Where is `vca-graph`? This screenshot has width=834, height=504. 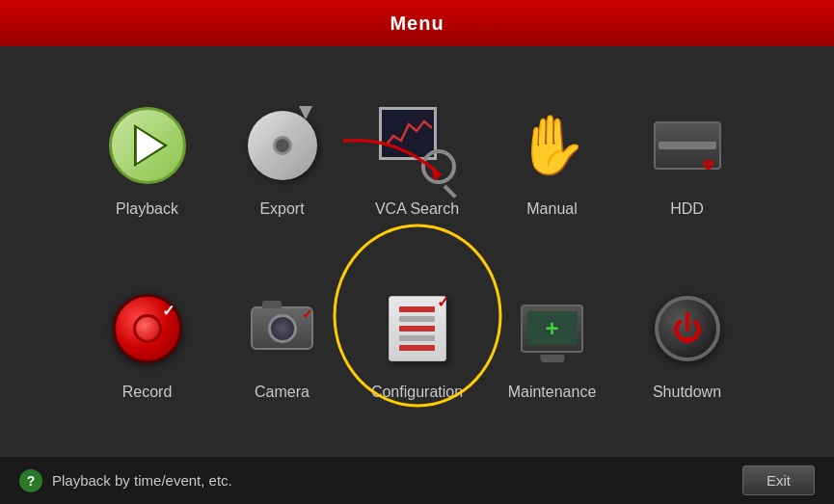
vca-graph is located at coordinates (408, 133).